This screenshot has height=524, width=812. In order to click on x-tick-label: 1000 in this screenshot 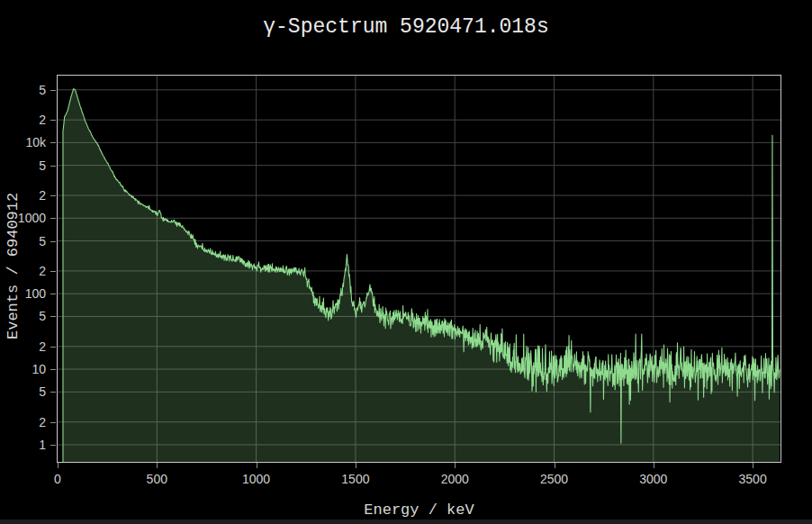, I will do `click(256, 479)`.